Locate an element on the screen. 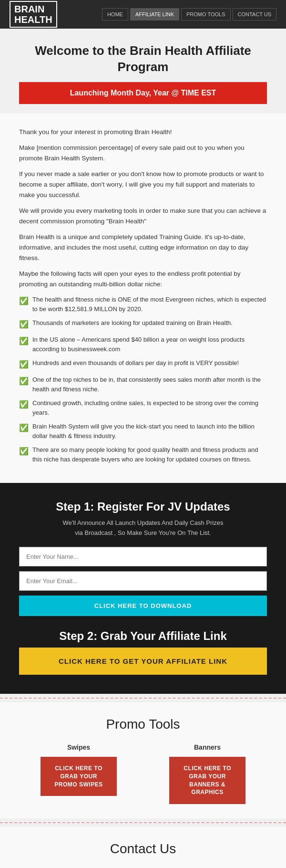 The image size is (286, 868). navbar: BRAIN HEALTH HOME AFFILIATE LINK PROMO T… is located at coordinates (143, 14).